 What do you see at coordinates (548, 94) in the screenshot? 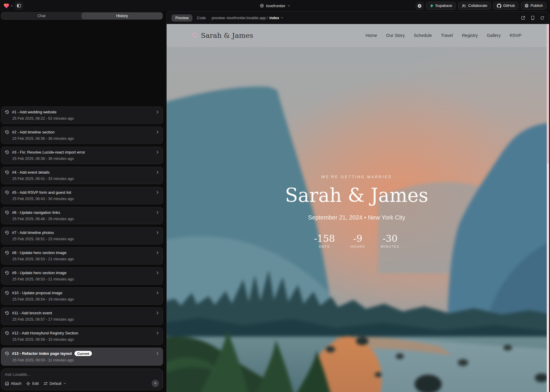
I see `preview-scrollbar-thumb` at bounding box center [548, 94].